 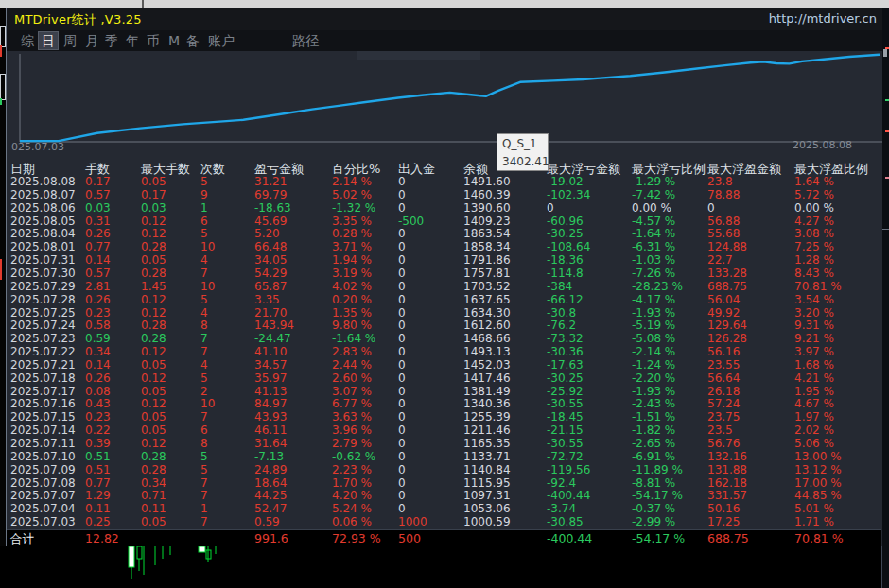 What do you see at coordinates (44, 444) in the screenshot?
I see `table-cell: 2025.07.11` at bounding box center [44, 444].